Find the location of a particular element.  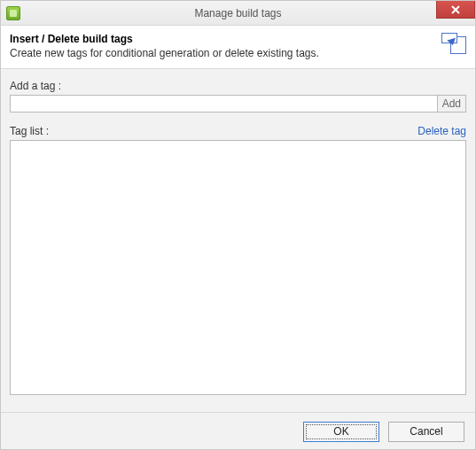

tags-document-icon is located at coordinates (454, 43).